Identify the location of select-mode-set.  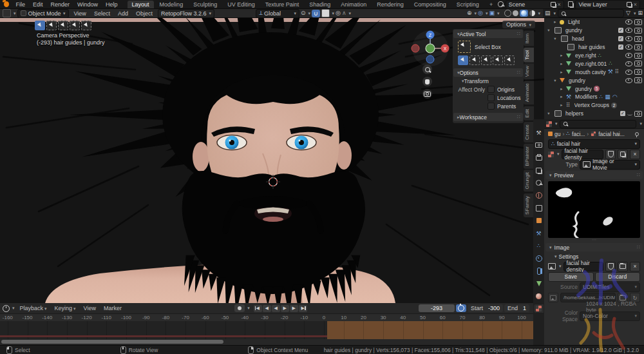
(40, 26).